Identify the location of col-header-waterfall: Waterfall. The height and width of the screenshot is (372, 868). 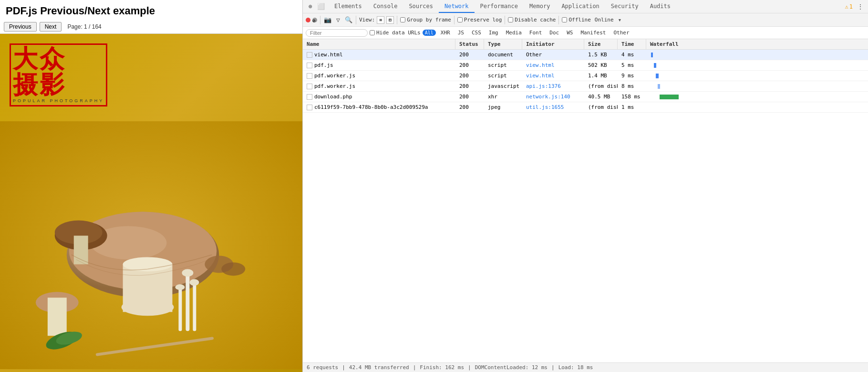
(757, 44).